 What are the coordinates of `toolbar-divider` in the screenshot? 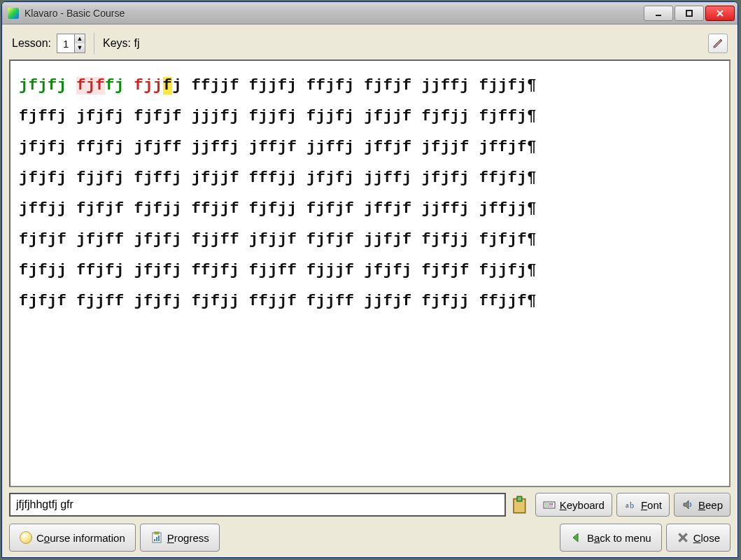 It's located at (94, 43).